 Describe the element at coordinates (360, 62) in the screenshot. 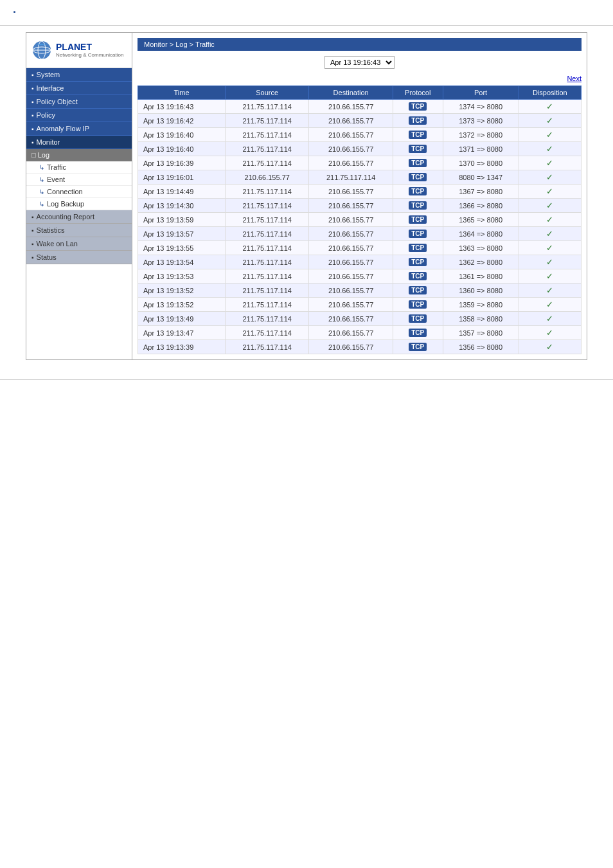

I see `date-select: Apr 13 19:16:43` at that location.